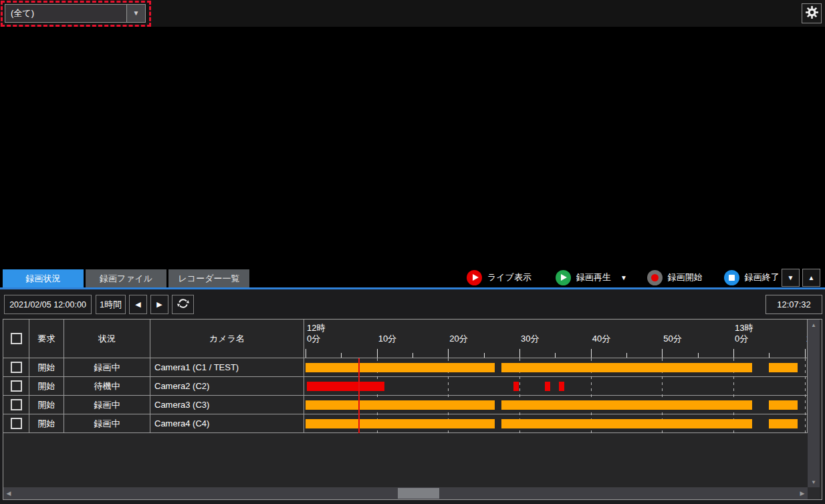 The width and height of the screenshot is (825, 504). I want to click on control-row: 録画状況 録画ファイル レコーダー一覧 ライブ表示 録画再生 ▼ 録画開始 録画…, so click(412, 277).